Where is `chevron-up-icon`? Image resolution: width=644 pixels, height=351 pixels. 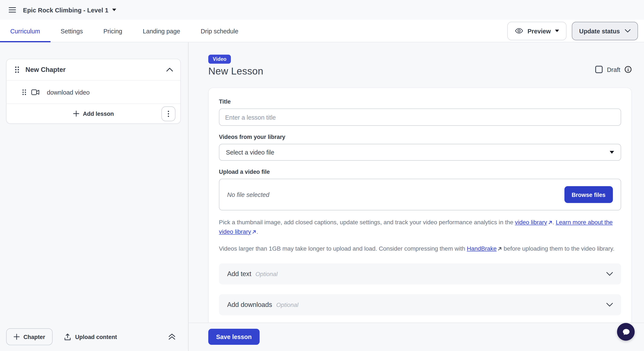 chevron-up-icon is located at coordinates (170, 70).